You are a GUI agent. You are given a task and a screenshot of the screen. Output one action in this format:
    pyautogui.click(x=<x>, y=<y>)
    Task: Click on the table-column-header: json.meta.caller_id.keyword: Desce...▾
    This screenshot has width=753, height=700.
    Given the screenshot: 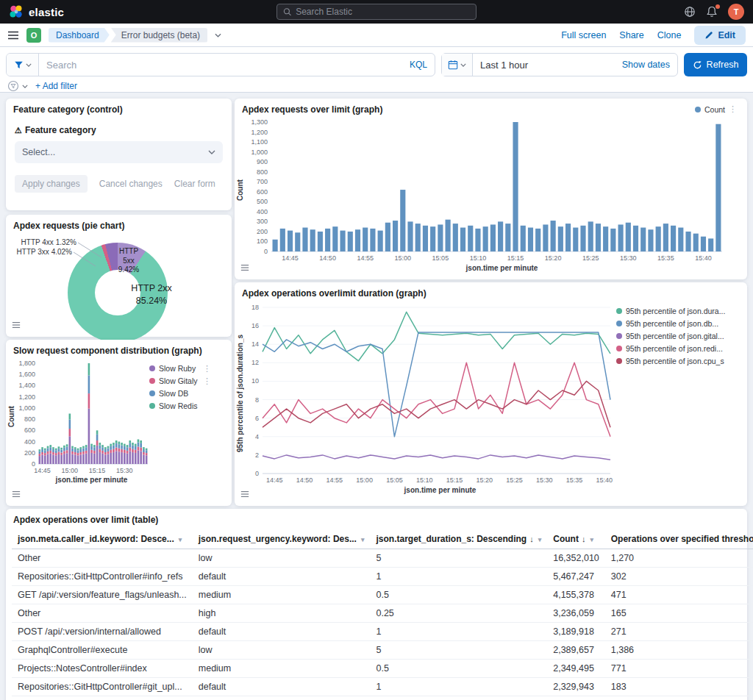 What is the action you would take?
    pyautogui.click(x=102, y=540)
    